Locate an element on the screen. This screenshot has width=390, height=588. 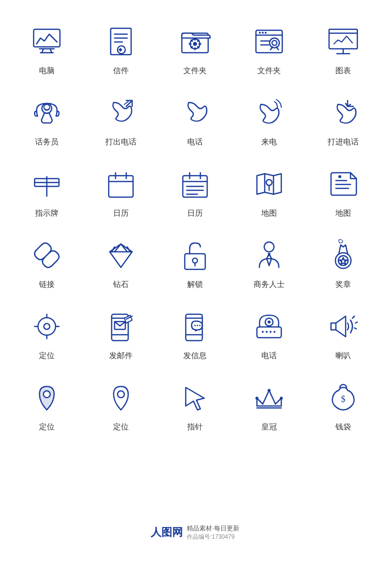
link-label: 链接 is located at coordinates (47, 285).